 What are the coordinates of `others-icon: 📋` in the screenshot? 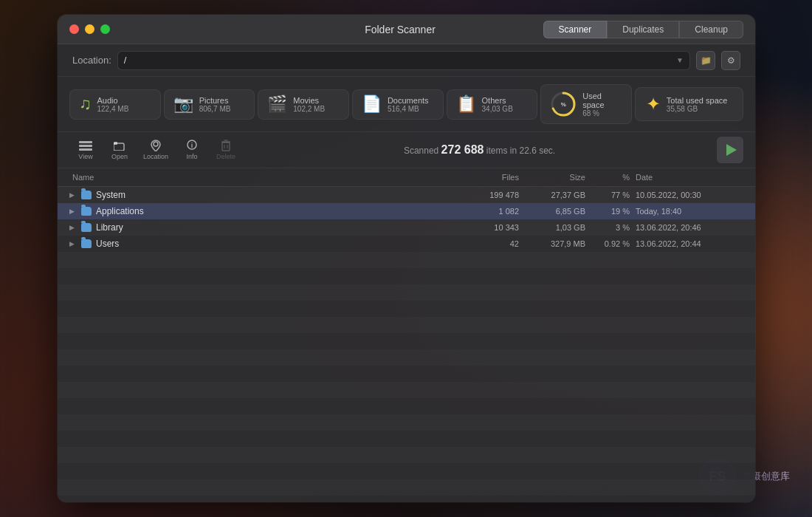 It's located at (467, 104).